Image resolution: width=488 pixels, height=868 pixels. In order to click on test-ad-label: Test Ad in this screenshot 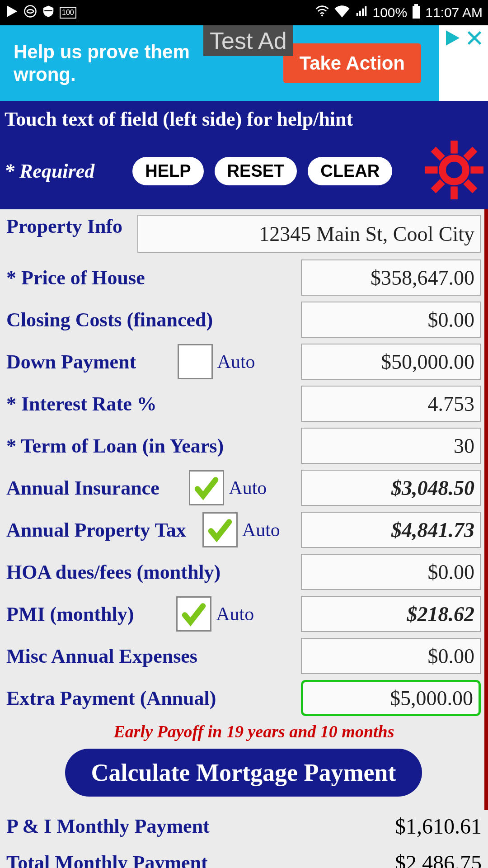, I will do `click(249, 41)`.